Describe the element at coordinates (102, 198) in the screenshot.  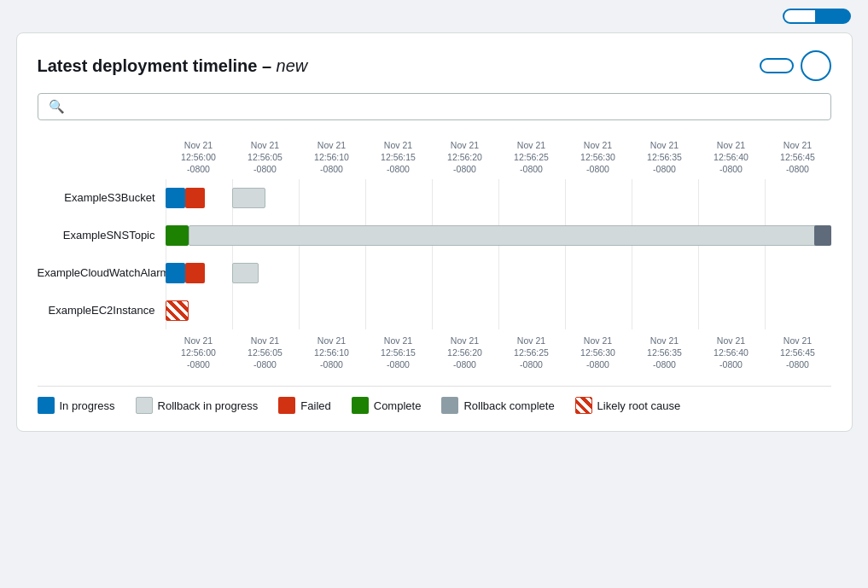
I see `resource-label: ExampleS3Bucket` at that location.